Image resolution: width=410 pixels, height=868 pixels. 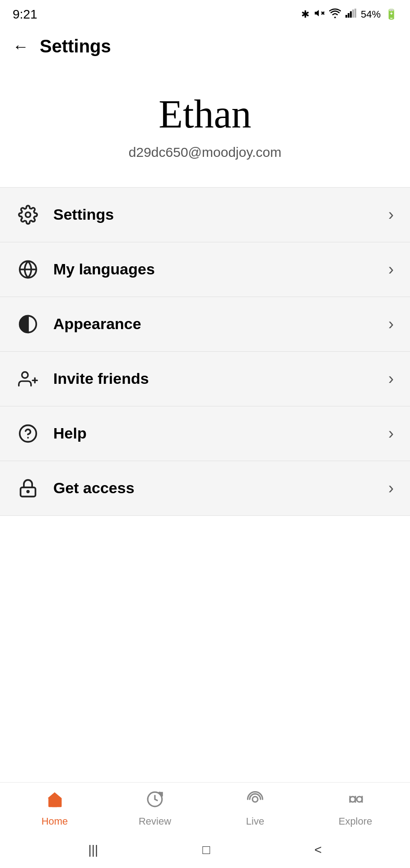 What do you see at coordinates (255, 801) in the screenshot?
I see `live-icon` at bounding box center [255, 801].